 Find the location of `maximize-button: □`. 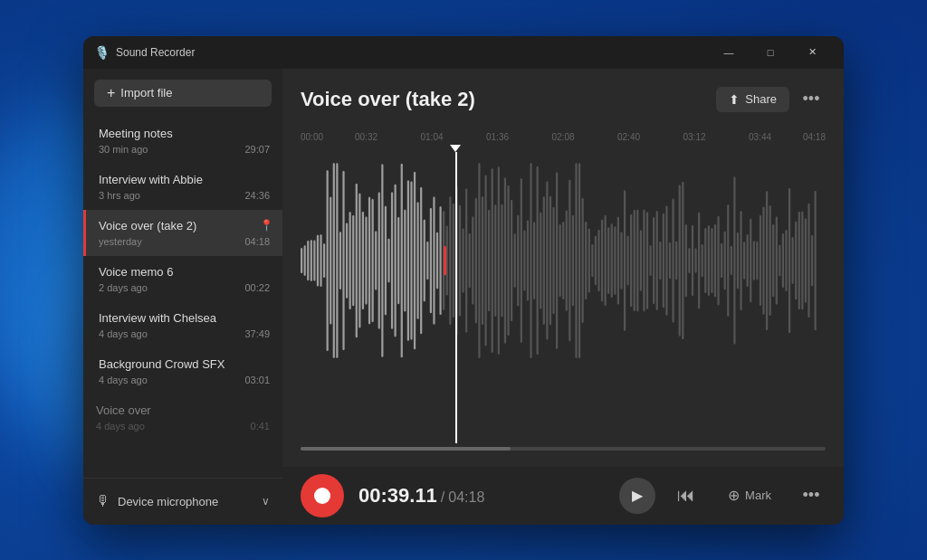

maximize-button: □ is located at coordinates (770, 52).